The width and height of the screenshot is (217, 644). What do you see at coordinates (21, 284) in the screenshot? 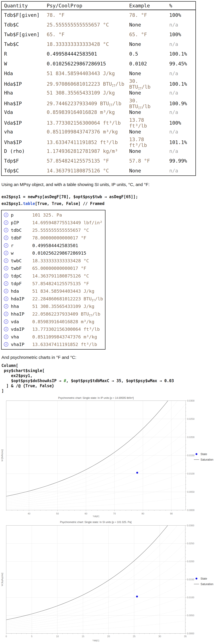
I see `property-name: tdpF` at bounding box center [21, 284].